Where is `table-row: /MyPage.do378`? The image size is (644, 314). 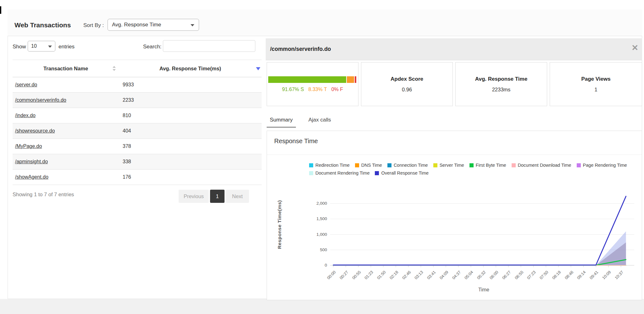
table-row: /MyPage.do378 is located at coordinates (137, 146).